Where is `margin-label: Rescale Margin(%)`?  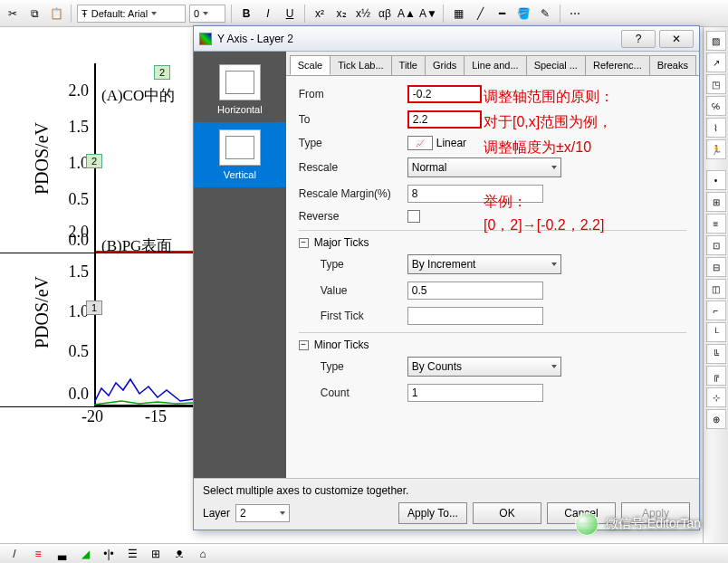 margin-label: Rescale Margin(%) is located at coordinates (353, 194).